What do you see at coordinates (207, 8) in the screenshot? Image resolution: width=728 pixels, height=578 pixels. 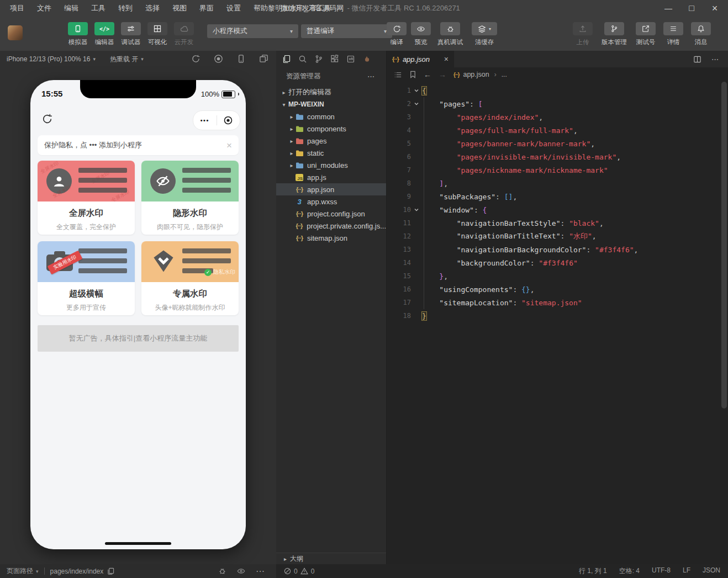 I see `menu-item-界面: 界面` at bounding box center [207, 8].